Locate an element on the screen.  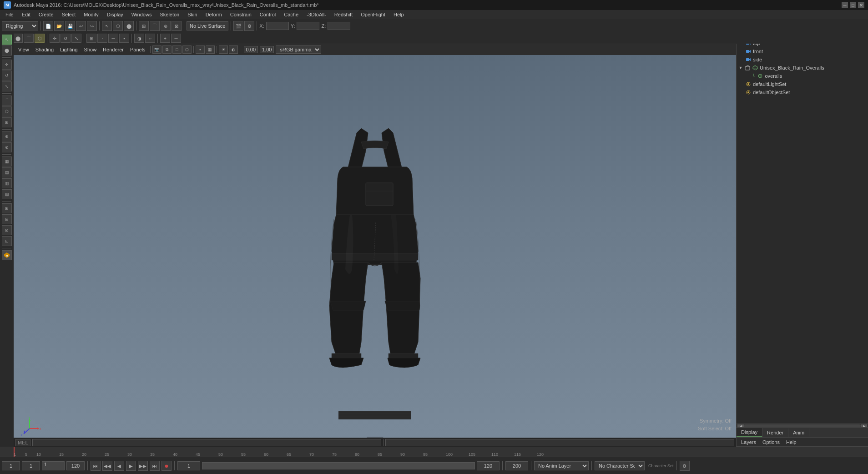
undo-button: ↩ is located at coordinates (81, 26).